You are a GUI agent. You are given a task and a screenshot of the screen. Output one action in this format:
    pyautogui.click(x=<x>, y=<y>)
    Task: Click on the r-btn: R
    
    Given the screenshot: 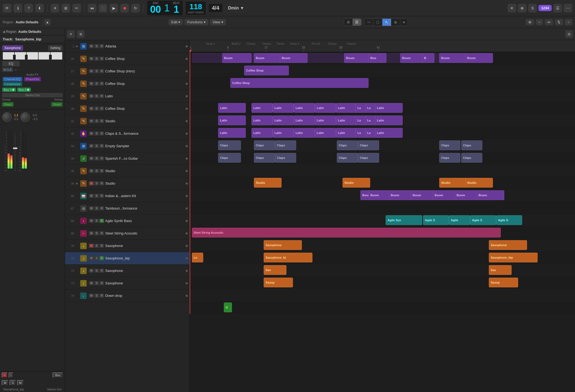 What is the action you would take?
    pyautogui.click(x=5, y=375)
    